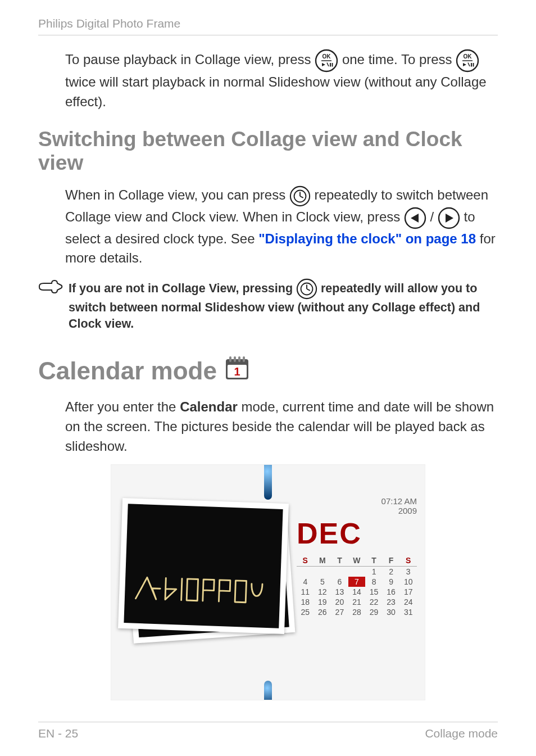 The image size is (536, 756). Describe the element at coordinates (322, 592) in the screenshot. I see `calendar-day-cell: 12` at that location.